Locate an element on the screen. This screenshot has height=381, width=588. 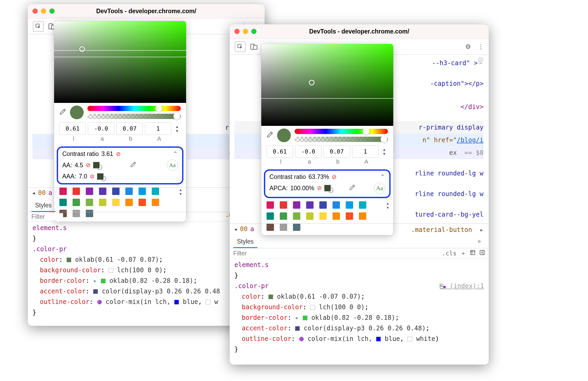
cls-button: .cls is located at coordinates (449, 253).